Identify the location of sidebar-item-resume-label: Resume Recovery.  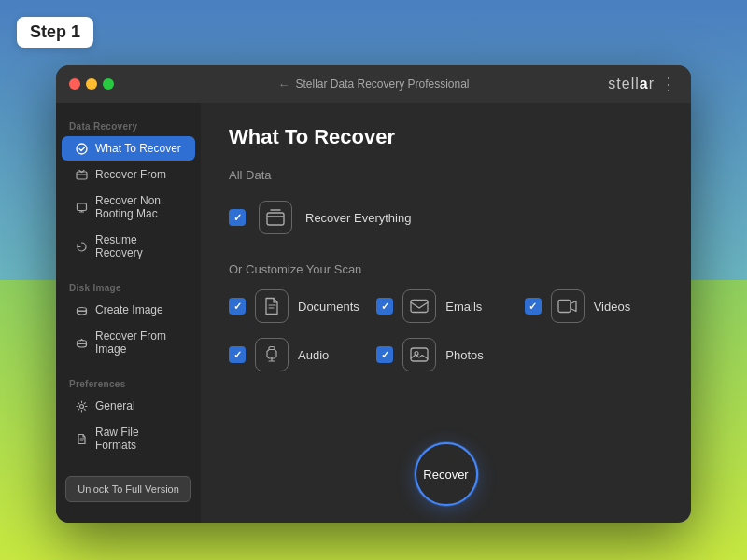
(138, 246).